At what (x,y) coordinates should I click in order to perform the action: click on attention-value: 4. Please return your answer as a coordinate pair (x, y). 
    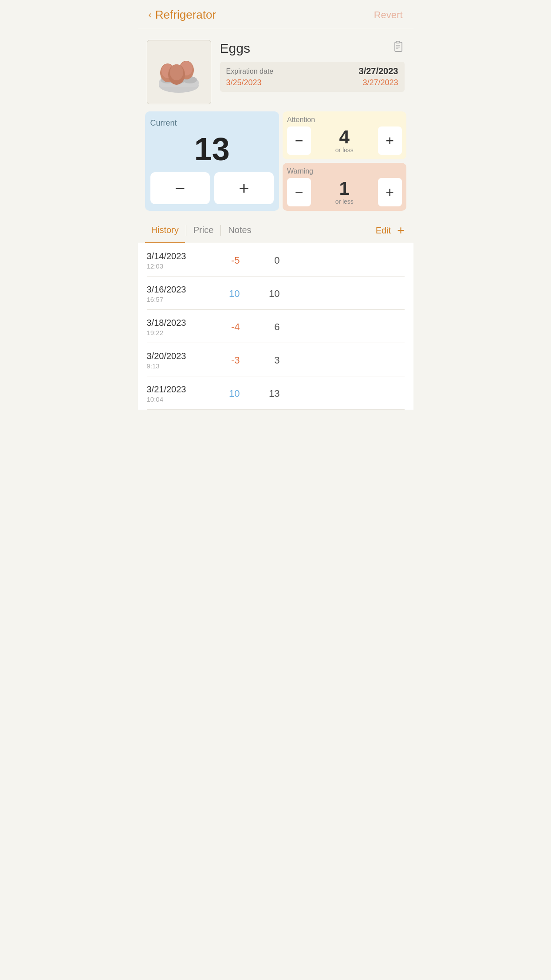
    Looking at the image, I should click on (344, 137).